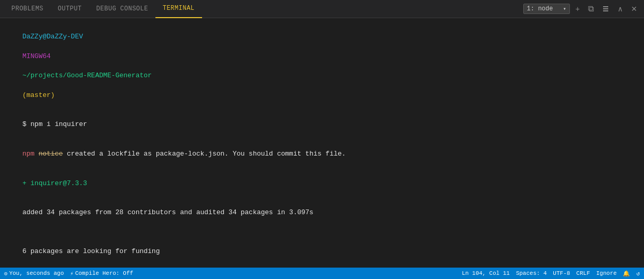 This screenshot has width=644, height=279. I want to click on close-panel-button: ✕, so click(634, 9).